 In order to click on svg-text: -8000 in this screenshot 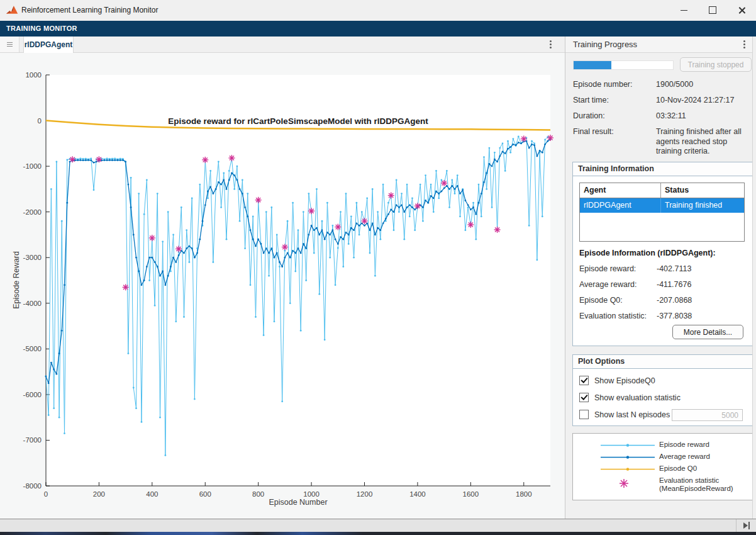, I will do `click(33, 486)`.